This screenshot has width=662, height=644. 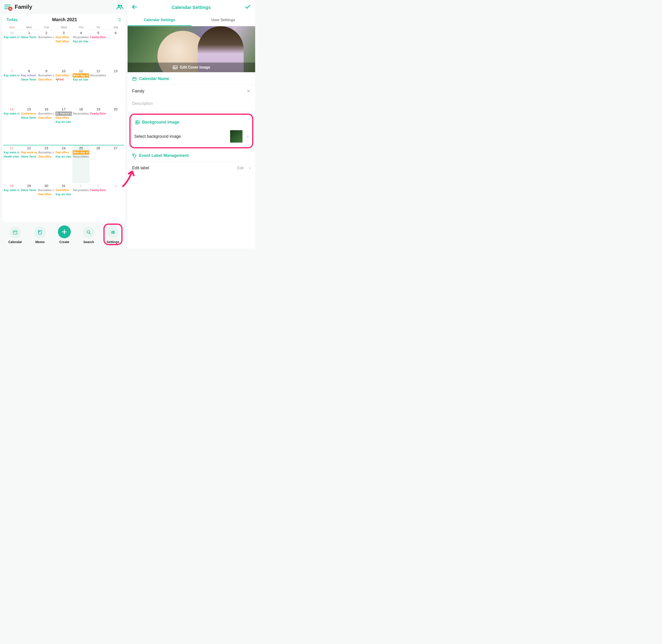 What do you see at coordinates (191, 49) in the screenshot?
I see `cover-image: Edit Cover Image` at bounding box center [191, 49].